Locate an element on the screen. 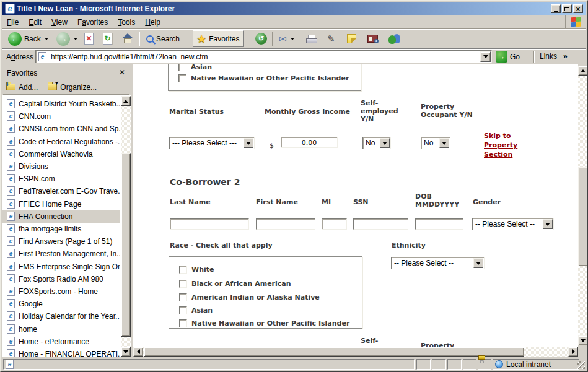 Image resolution: width=588 pixels, height=372 pixels. content-hscrollbar-thumb is located at coordinates (334, 352).